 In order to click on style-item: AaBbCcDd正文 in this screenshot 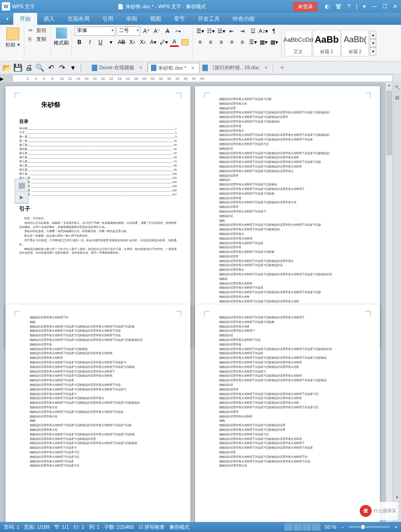, I will do `click(298, 43)`.